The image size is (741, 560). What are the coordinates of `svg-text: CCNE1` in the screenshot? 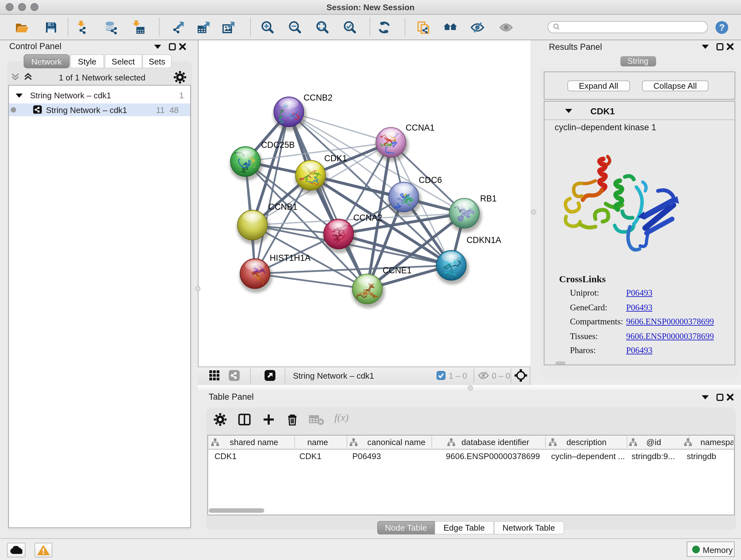 It's located at (397, 270).